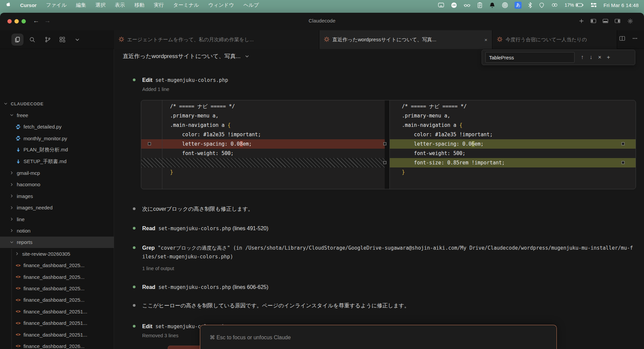 The height and width of the screenshot is (349, 644). What do you see at coordinates (8, 5) in the screenshot?
I see `apple-logo-icon` at bounding box center [8, 5].